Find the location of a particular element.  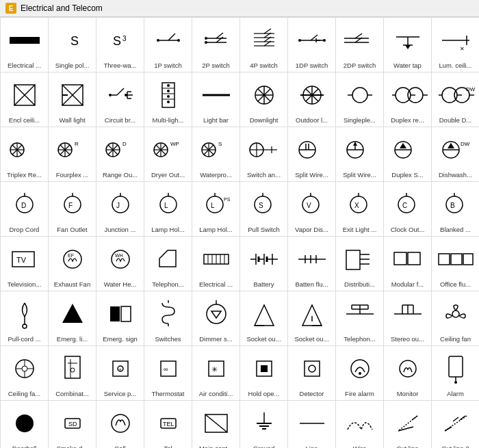

cell-drop-cord: D Drop Cord is located at coordinates (25, 209).